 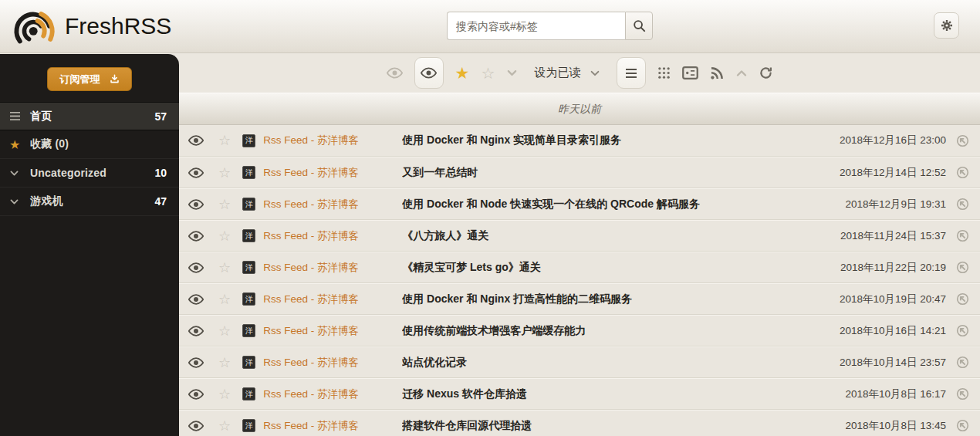 I want to click on article-title: 《精灵宝可梦 Lets go》通关, so click(x=621, y=268).